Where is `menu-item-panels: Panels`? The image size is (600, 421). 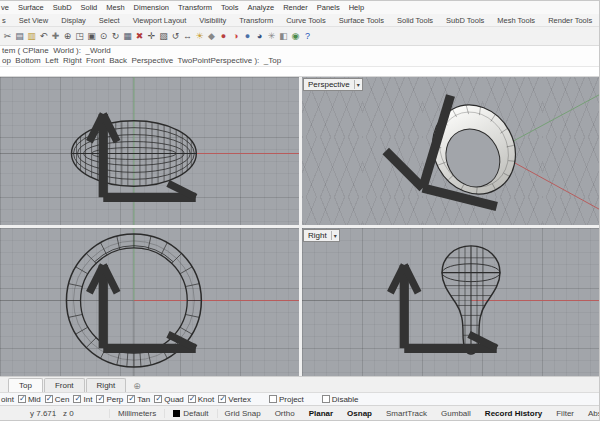 menu-item-panels: Panels is located at coordinates (328, 8).